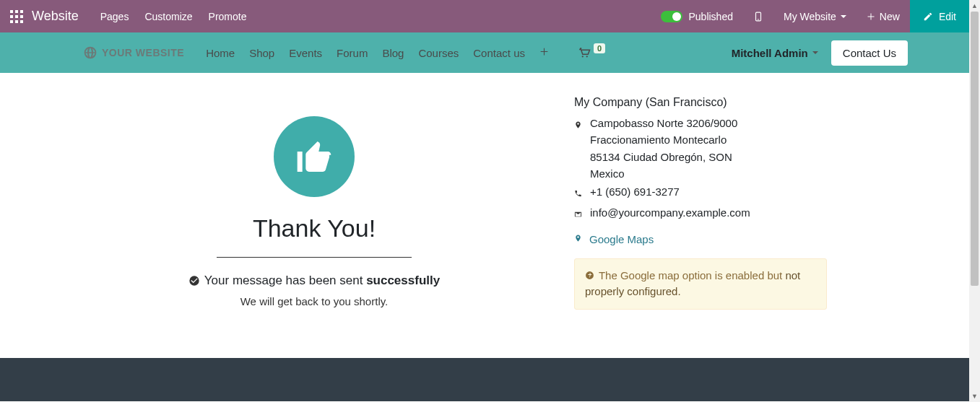 This screenshot has height=402, width=980. What do you see at coordinates (403, 280) in the screenshot?
I see `success-message-bold: successfully` at bounding box center [403, 280].